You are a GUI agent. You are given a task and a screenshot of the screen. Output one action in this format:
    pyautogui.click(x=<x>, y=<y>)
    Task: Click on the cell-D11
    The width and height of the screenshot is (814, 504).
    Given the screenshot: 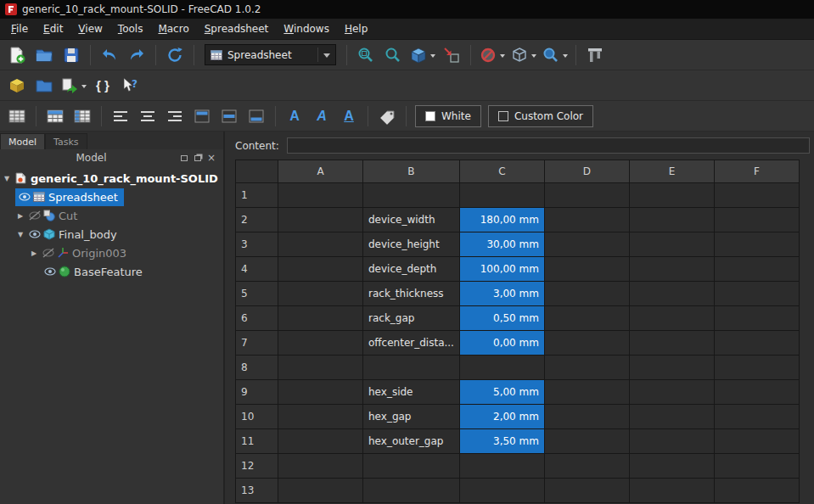 What is the action you would take?
    pyautogui.click(x=587, y=441)
    